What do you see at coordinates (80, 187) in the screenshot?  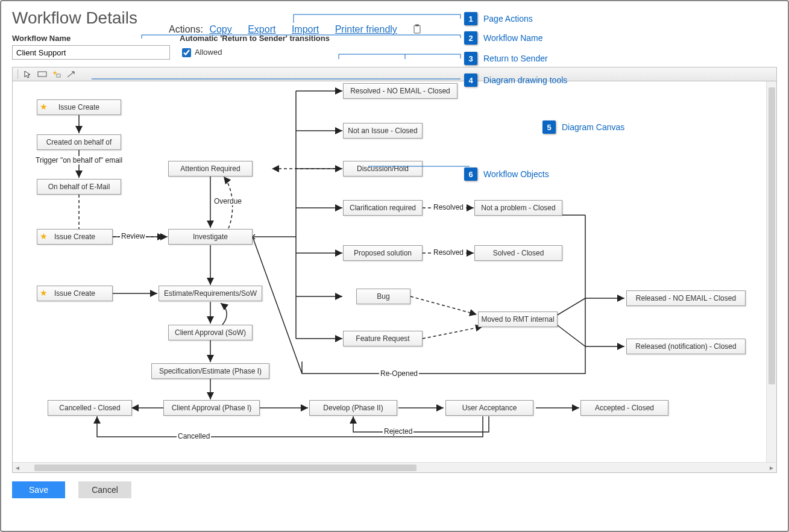 I see `node-label: On behalf of E-Mail` at bounding box center [80, 187].